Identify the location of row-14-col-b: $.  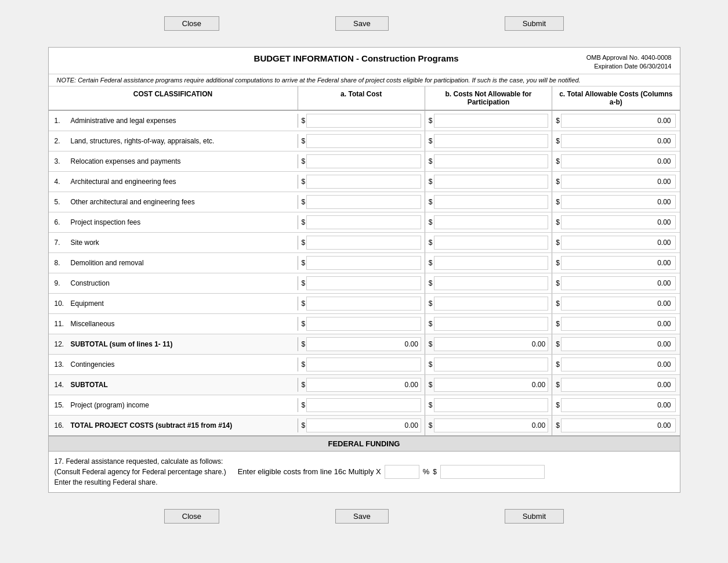
(488, 385).